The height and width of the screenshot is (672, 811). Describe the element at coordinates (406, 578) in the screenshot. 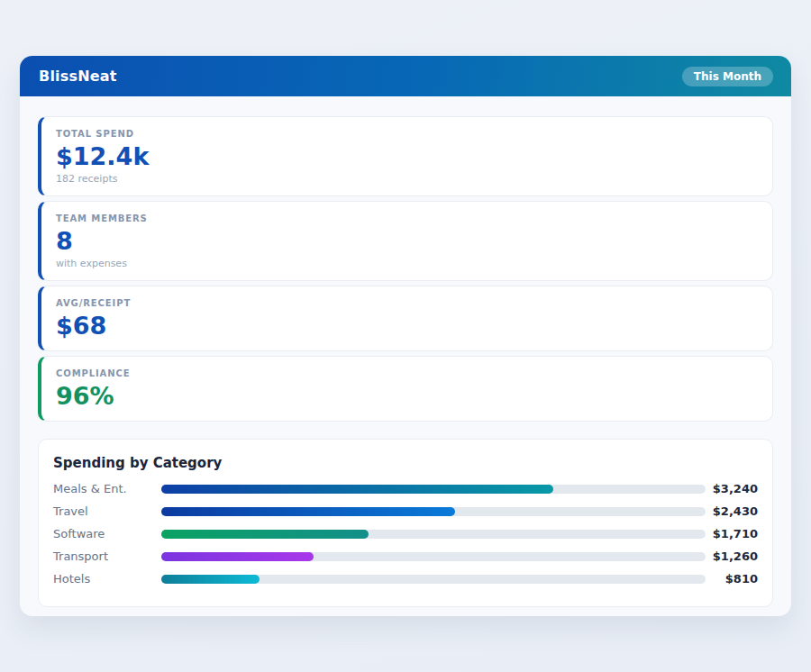

I see `chart-row: Hotels $810` at that location.